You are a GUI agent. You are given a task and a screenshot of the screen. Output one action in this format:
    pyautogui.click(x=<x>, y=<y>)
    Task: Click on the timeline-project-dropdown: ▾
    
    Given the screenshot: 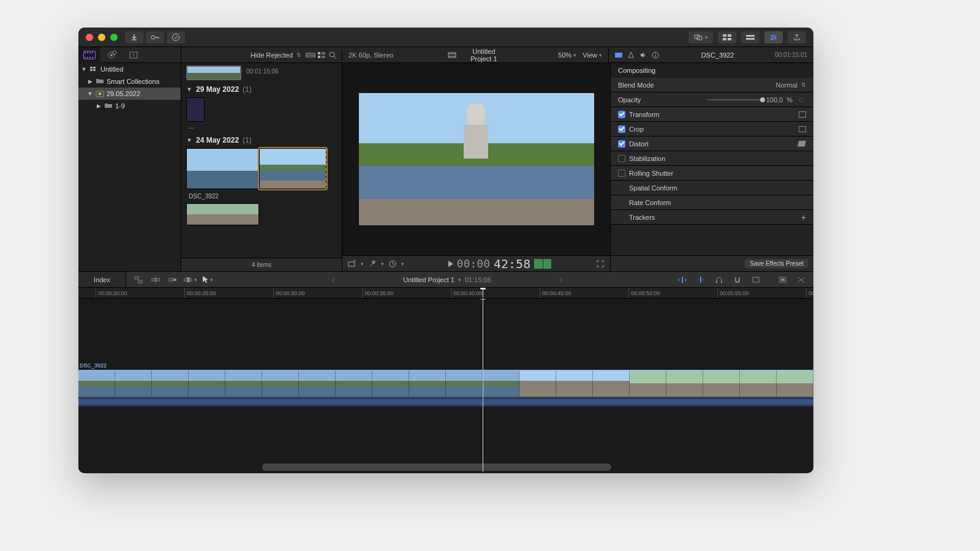 What is the action you would take?
    pyautogui.click(x=459, y=280)
    